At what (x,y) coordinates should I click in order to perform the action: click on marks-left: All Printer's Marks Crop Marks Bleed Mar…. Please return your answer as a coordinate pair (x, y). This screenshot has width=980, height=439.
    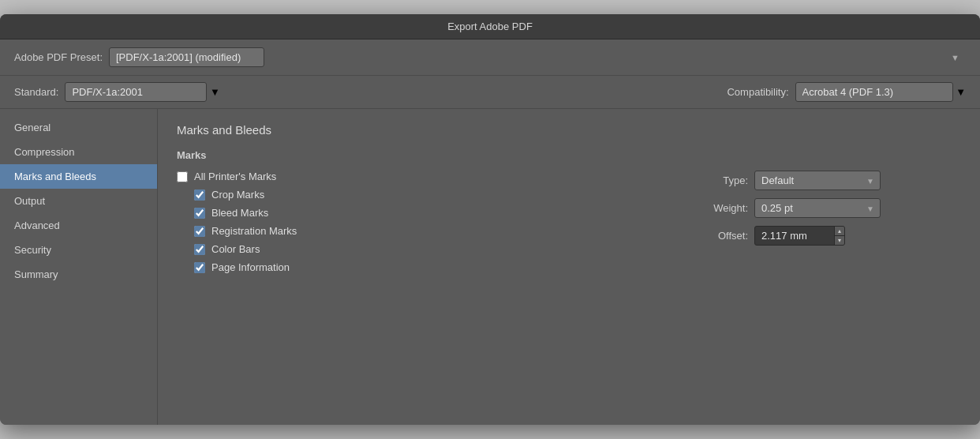
    Looking at the image, I should click on (419, 225).